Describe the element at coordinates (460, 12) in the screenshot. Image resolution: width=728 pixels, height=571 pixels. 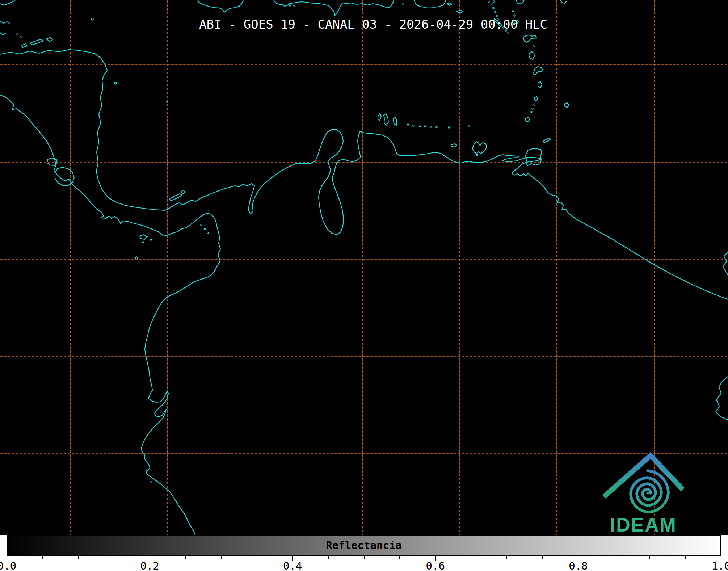
I see `coastline-st-croix` at that location.